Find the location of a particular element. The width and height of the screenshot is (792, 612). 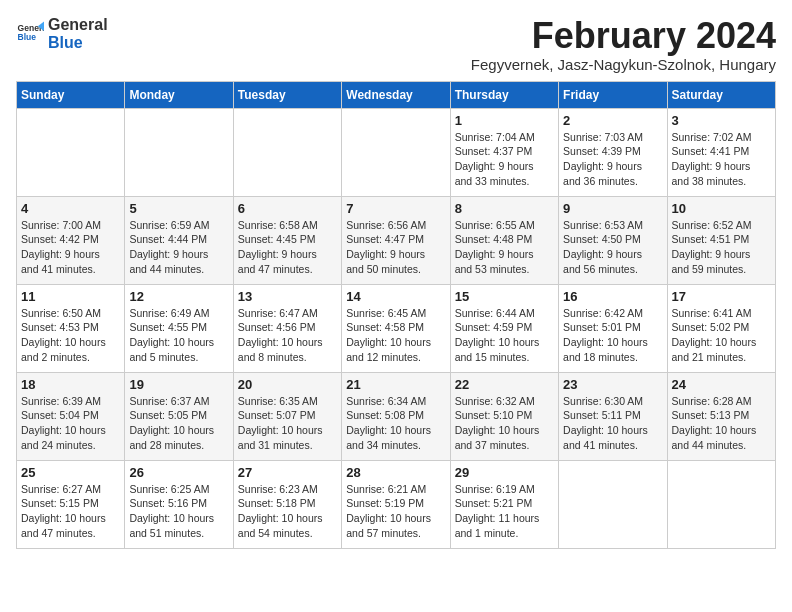

week-row-3: 11Sunrise: 6:50 AM Sunset: 4:53 PM Dayli… is located at coordinates (396, 328).